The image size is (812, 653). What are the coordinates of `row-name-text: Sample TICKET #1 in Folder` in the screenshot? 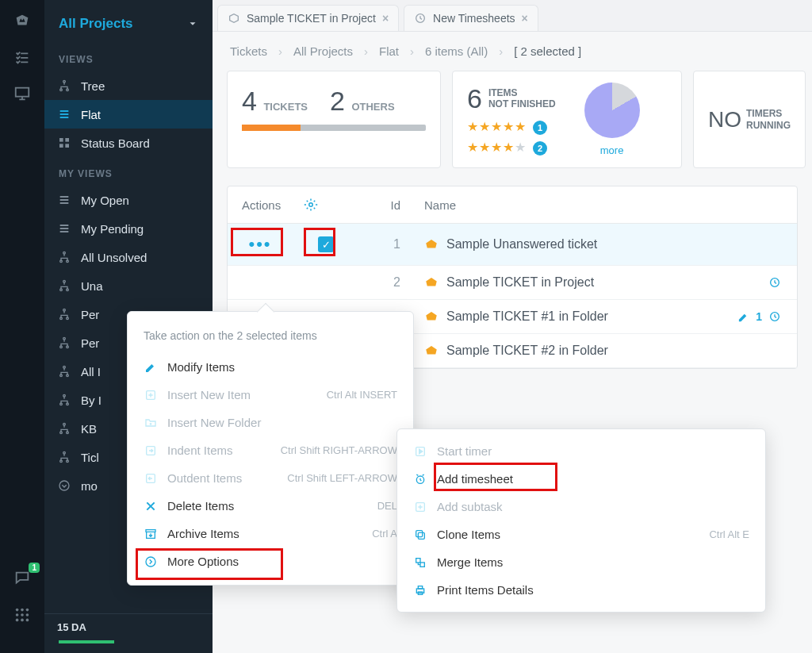 It's located at (527, 317).